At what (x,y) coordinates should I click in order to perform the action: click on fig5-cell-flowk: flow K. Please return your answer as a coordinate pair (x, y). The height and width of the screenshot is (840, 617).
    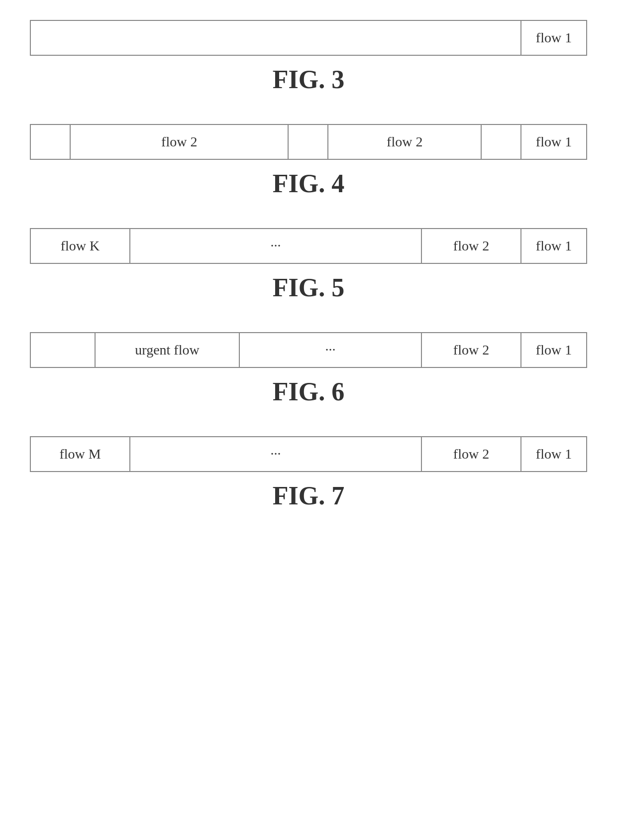
    Looking at the image, I should click on (81, 246).